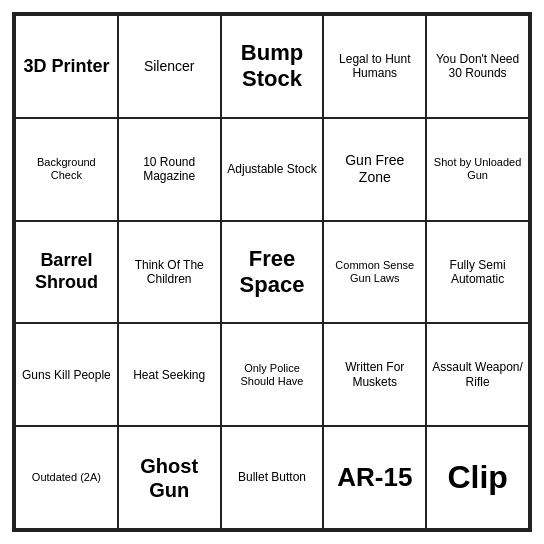  What do you see at coordinates (478, 66) in the screenshot?
I see `cell-text-c04: You Don't Need 30 Rounds` at bounding box center [478, 66].